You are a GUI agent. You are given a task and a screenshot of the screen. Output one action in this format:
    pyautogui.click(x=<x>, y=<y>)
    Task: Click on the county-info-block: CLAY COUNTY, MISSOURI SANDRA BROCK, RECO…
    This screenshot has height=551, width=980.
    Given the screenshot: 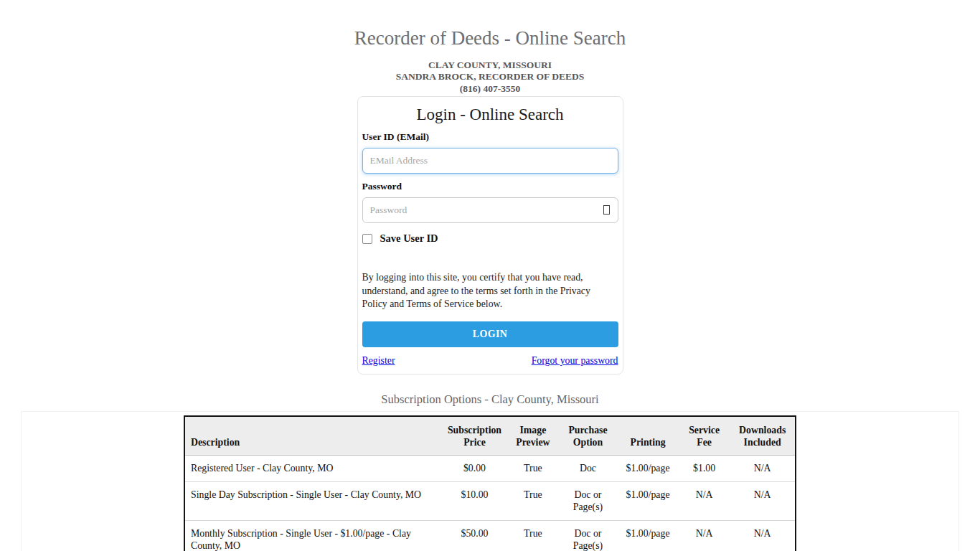 What is the action you would take?
    pyautogui.click(x=490, y=77)
    